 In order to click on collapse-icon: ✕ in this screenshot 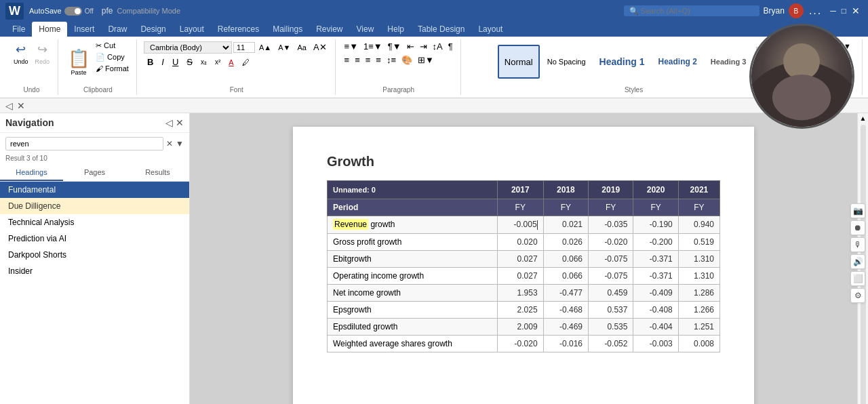, I will do `click(21, 106)`.